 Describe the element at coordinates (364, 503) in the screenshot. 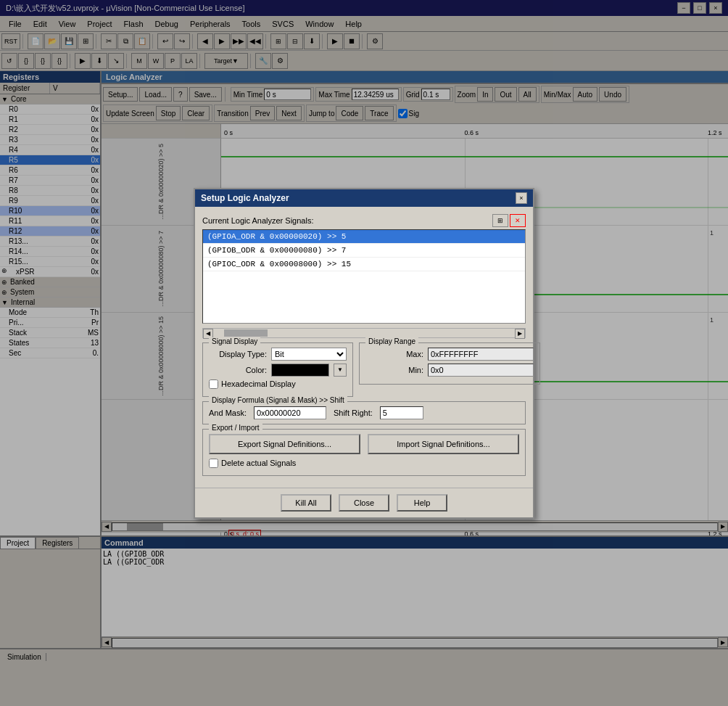

I see `close-btn: Close` at that location.